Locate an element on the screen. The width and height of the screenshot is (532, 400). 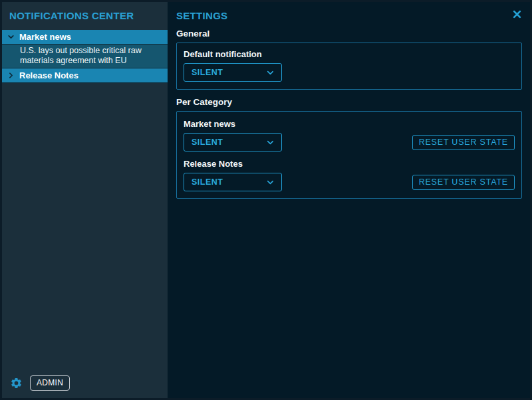
sidebar-footer: ADMIN is located at coordinates (40, 383).